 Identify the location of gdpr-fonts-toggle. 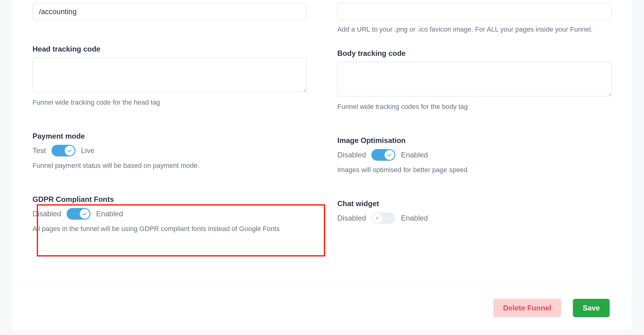
(79, 214).